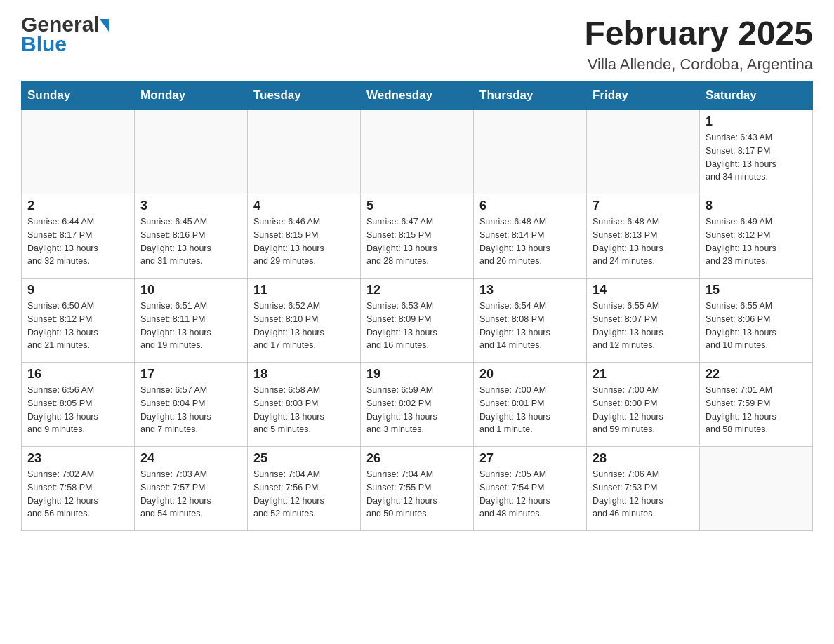 This screenshot has height=644, width=834. What do you see at coordinates (304, 459) in the screenshot?
I see `day-number: 25` at bounding box center [304, 459].